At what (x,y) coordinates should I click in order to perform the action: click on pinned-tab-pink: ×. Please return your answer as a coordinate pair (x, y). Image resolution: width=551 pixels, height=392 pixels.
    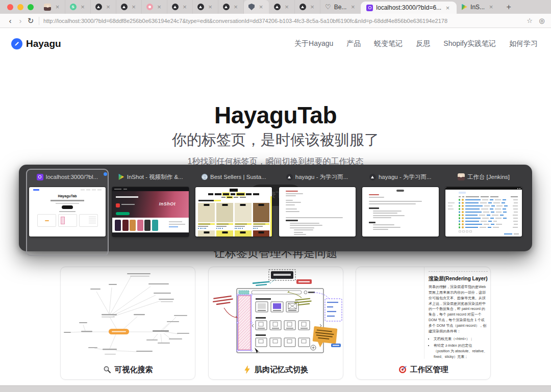
    Looking at the image, I should click on (155, 7).